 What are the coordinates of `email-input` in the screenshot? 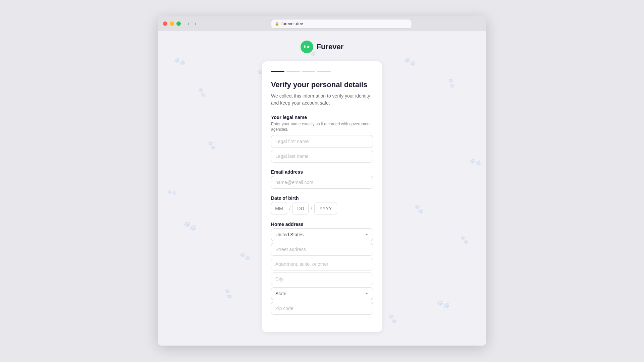 It's located at (322, 182).